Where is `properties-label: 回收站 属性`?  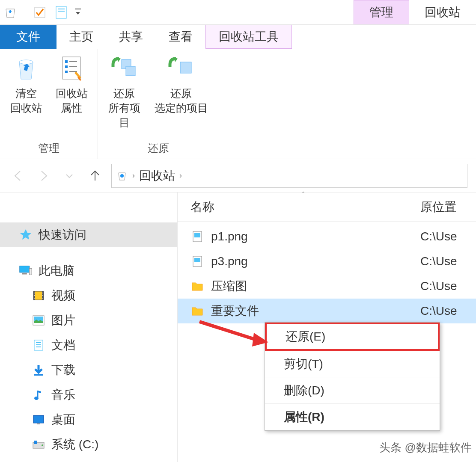 properties-label: 回收站 属性 is located at coordinates (72, 101).